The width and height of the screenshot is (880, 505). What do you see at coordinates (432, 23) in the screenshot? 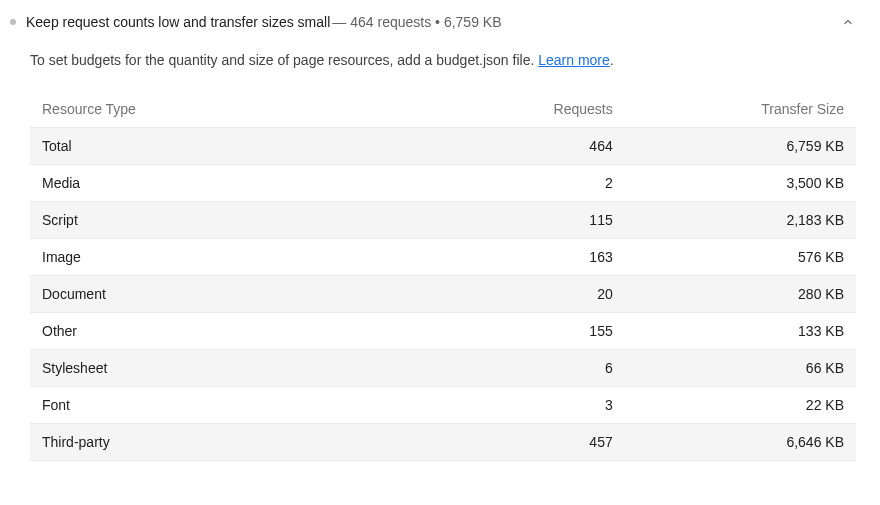
I see `audit-header: Keep request counts low and transfer siz…` at bounding box center [432, 23].